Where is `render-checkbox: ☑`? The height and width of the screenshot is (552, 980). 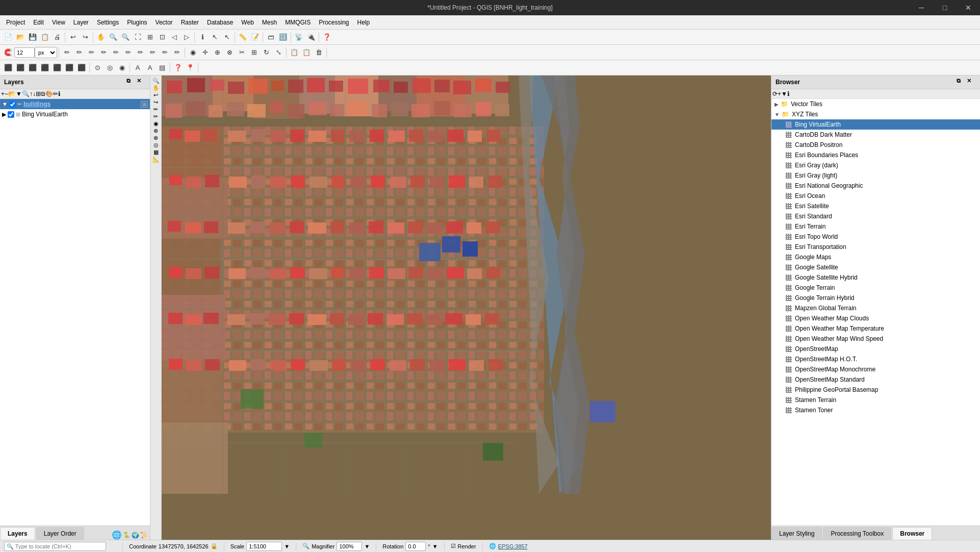 render-checkbox: ☑ is located at coordinates (453, 546).